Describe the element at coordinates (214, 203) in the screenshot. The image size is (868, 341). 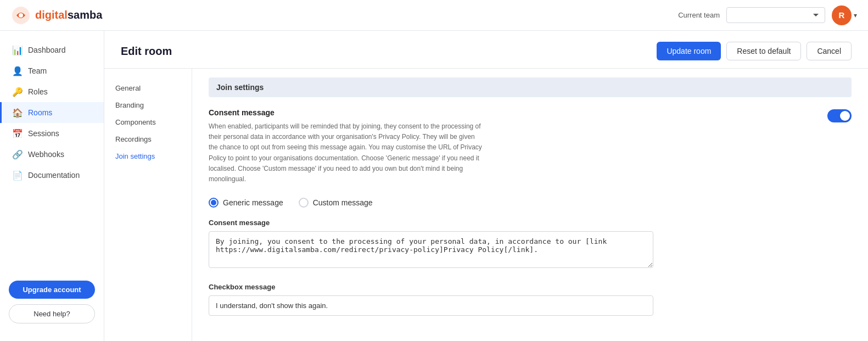
I see `generic-radio-circle` at that location.